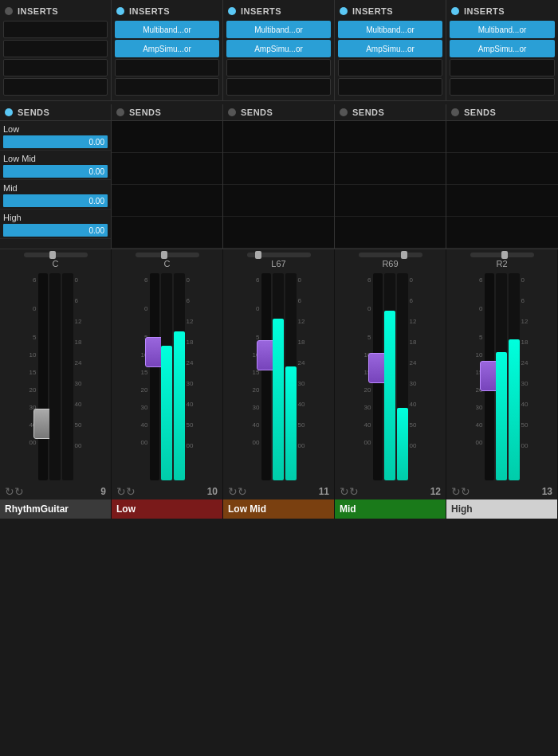 Image resolution: width=558 pixels, height=756 pixels. I want to click on pan-label-12: R69, so click(390, 264).